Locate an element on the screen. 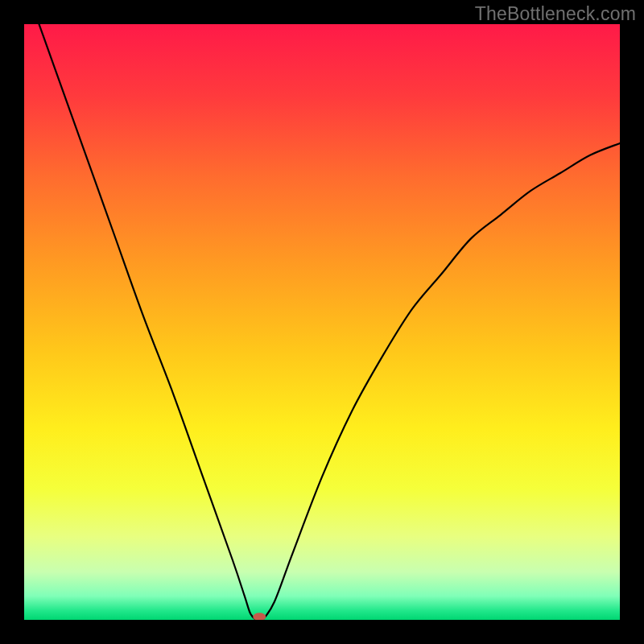 The image size is (644, 644). watermark-text: TheBottleneck.com is located at coordinates (555, 14).